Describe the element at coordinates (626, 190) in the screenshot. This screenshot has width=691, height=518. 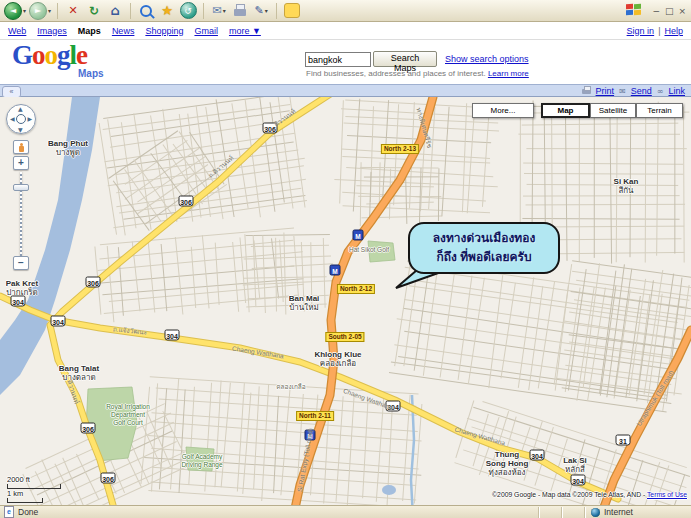
I see `place-name-thai: สีกัน` at that location.